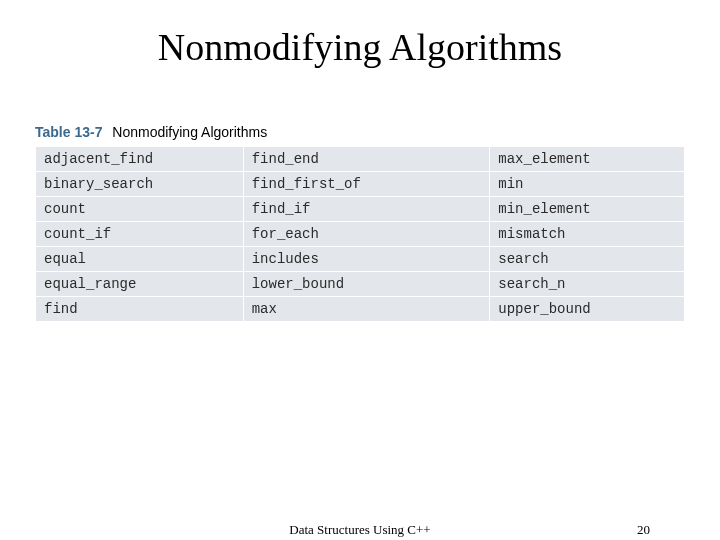 This screenshot has width=720, height=540. I want to click on table-number: Table 13-7, so click(68, 132).